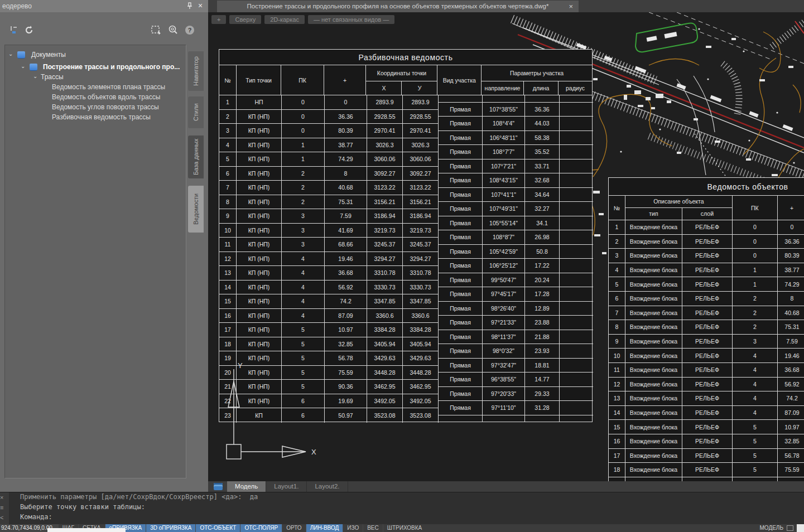  Describe the element at coordinates (261, 528) in the screenshot. I see `status-toggle-отс-поляр: ОТС-ПОЛЯР` at that location.